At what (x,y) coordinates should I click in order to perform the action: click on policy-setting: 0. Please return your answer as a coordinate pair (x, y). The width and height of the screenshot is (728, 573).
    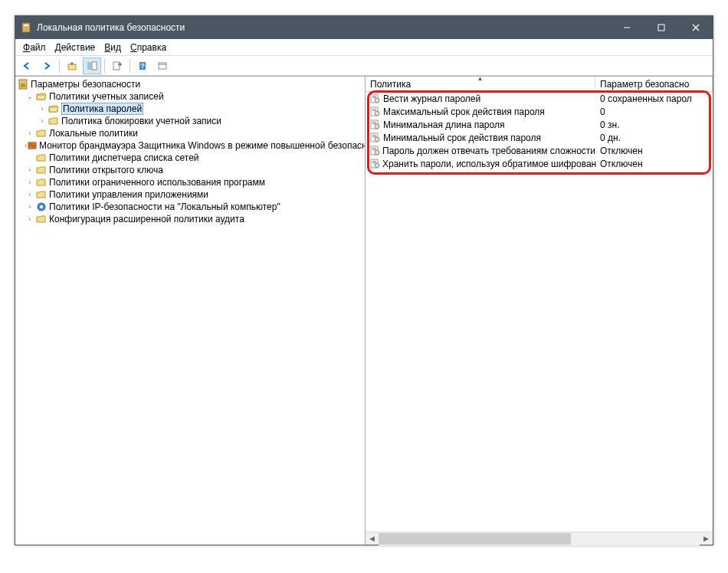
    Looking at the image, I should click on (654, 112).